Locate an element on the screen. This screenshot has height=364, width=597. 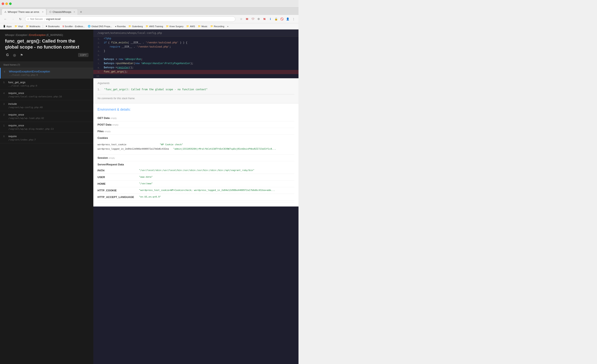
left-panel: Whoops \ Exception \ ErrorException (E_W… is located at coordinates (47, 197).